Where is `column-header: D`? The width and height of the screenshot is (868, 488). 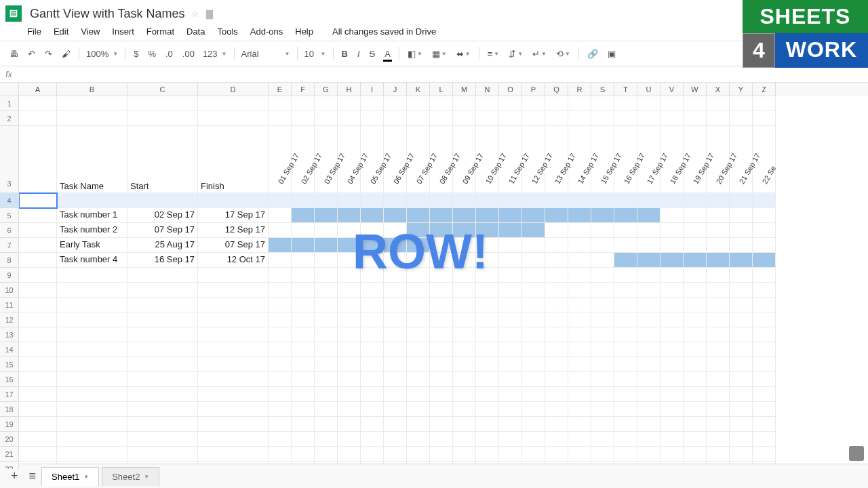
column-header: D is located at coordinates (233, 89).